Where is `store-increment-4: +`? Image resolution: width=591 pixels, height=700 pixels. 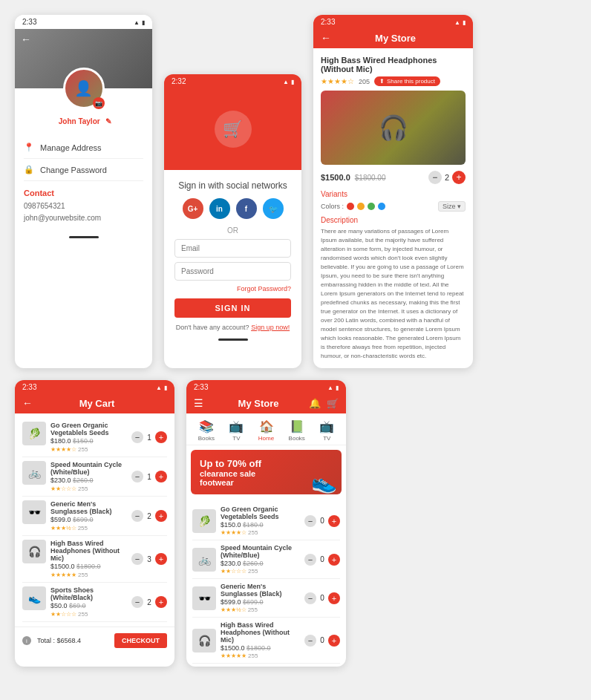 store-increment-4: + is located at coordinates (334, 641).